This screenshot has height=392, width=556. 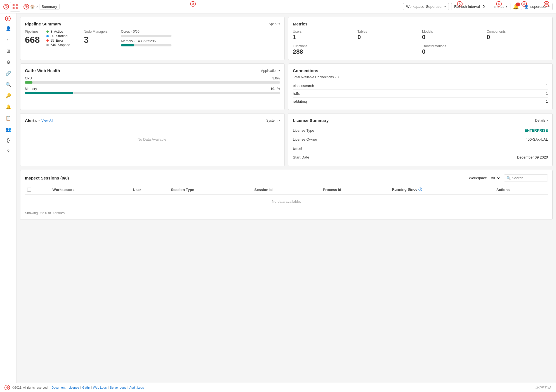 What do you see at coordinates (286, 195) in the screenshot?
I see `inspect-sessions-section: Inspect Sessions (0/0) Workspace All 🔍` at bounding box center [286, 195].